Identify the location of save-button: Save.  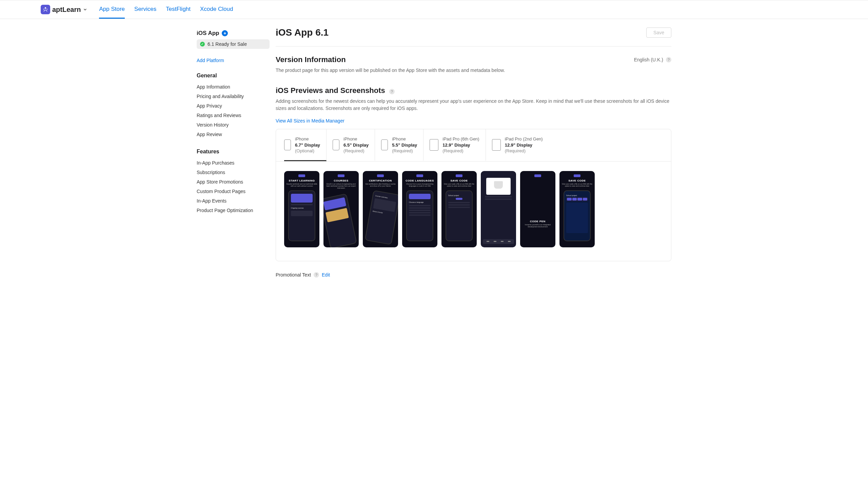
(659, 33).